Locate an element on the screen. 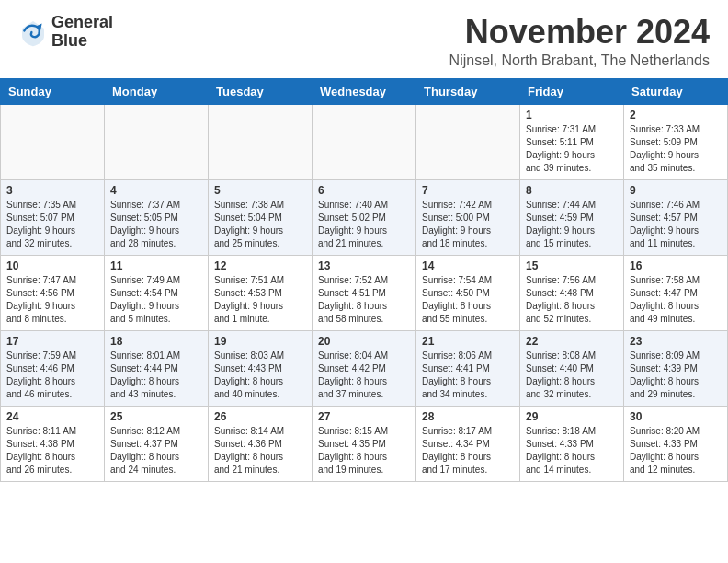 This screenshot has height=563, width=728. day-info: Sunrise: 7:35 AM Sunset: 5:07 PM Dayligh… is located at coordinates (52, 224).